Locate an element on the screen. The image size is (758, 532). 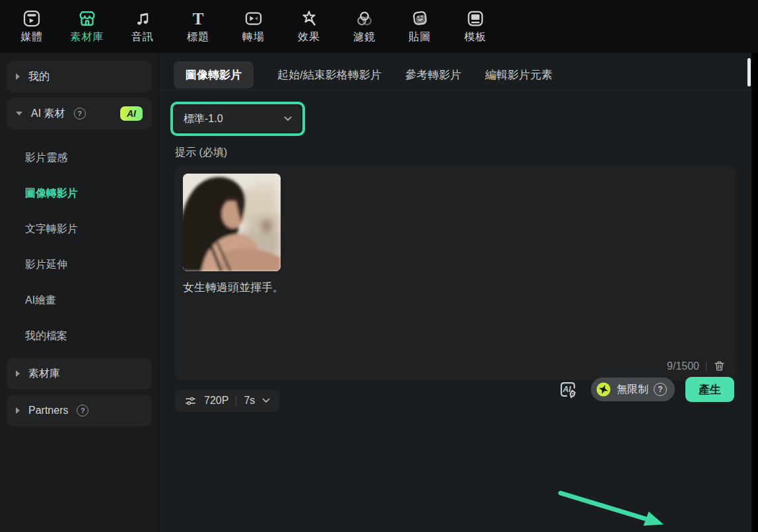
ai-badge: AI is located at coordinates (131, 114).